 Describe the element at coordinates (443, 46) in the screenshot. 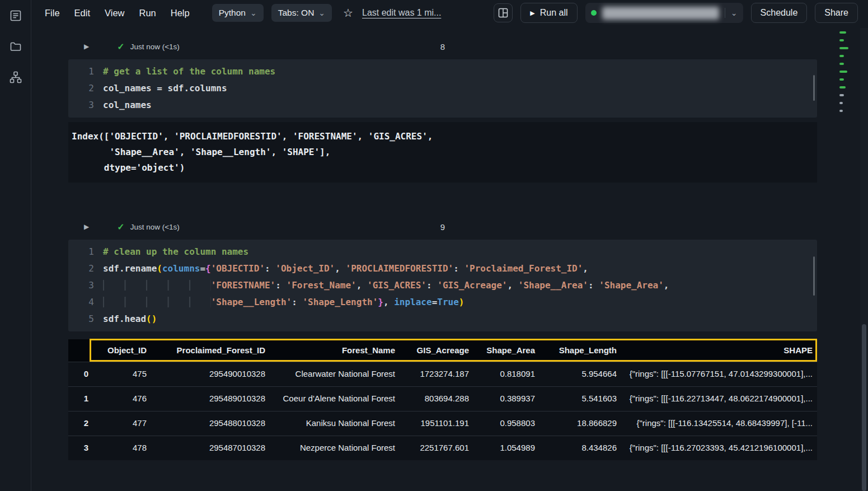

I see `cell-header: ▶ ✓ Just now (<1s) 8` at that location.